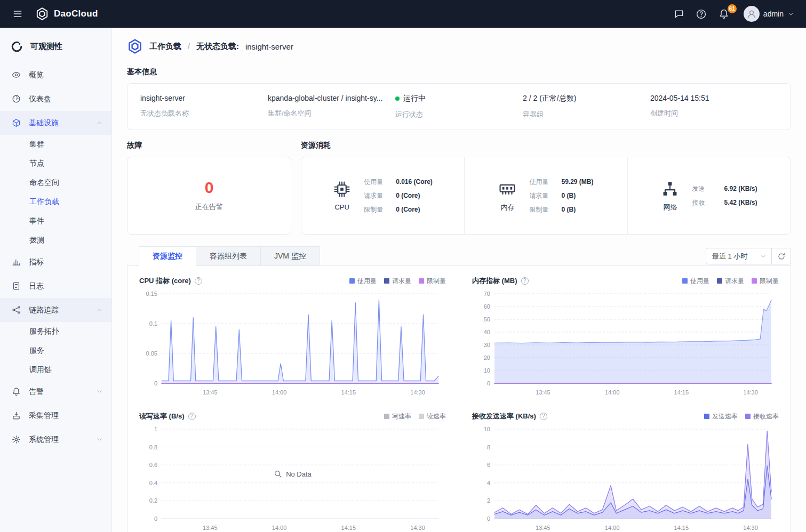 This screenshot has height=532, width=806. I want to click on breadcrumb-workloads-link: 工作负载, so click(165, 47).